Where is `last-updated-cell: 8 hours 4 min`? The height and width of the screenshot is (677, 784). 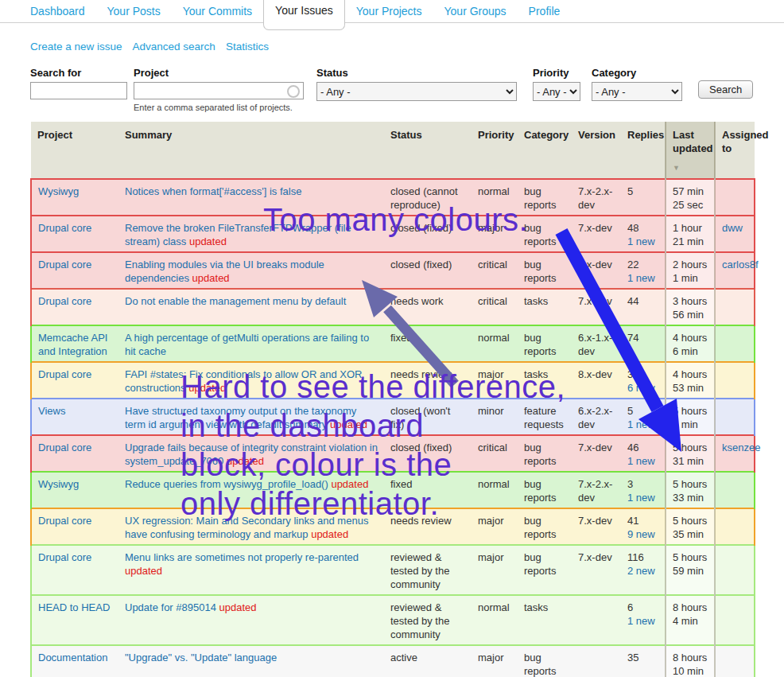
last-updated-cell: 8 hours 4 min is located at coordinates (690, 621).